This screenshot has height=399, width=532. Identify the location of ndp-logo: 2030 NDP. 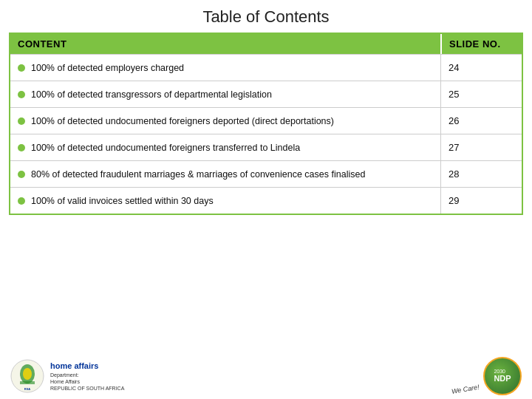
(502, 376).